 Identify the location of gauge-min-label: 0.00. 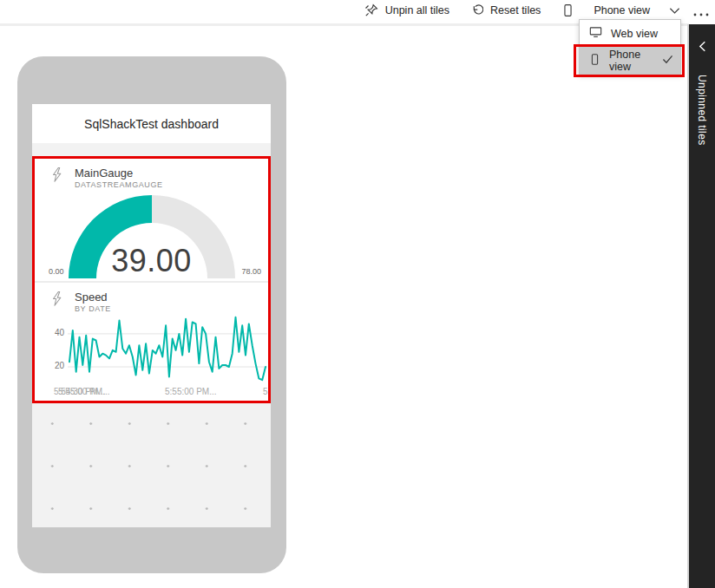
(56, 271).